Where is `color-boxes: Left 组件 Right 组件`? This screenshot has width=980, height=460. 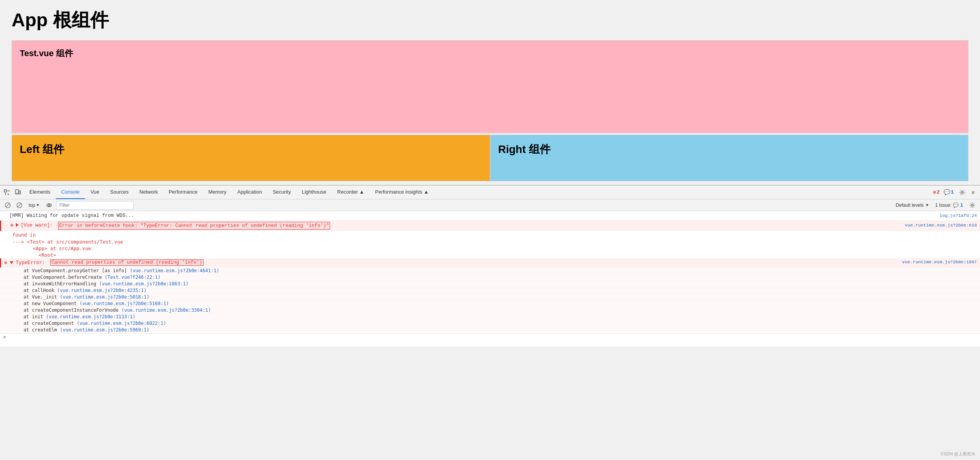
color-boxes: Left 组件 Right 组件 is located at coordinates (490, 158).